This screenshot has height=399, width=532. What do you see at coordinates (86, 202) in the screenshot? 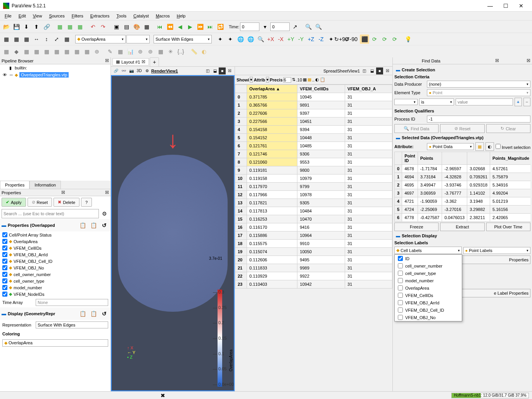
I see `help-button: ?` at bounding box center [86, 202].